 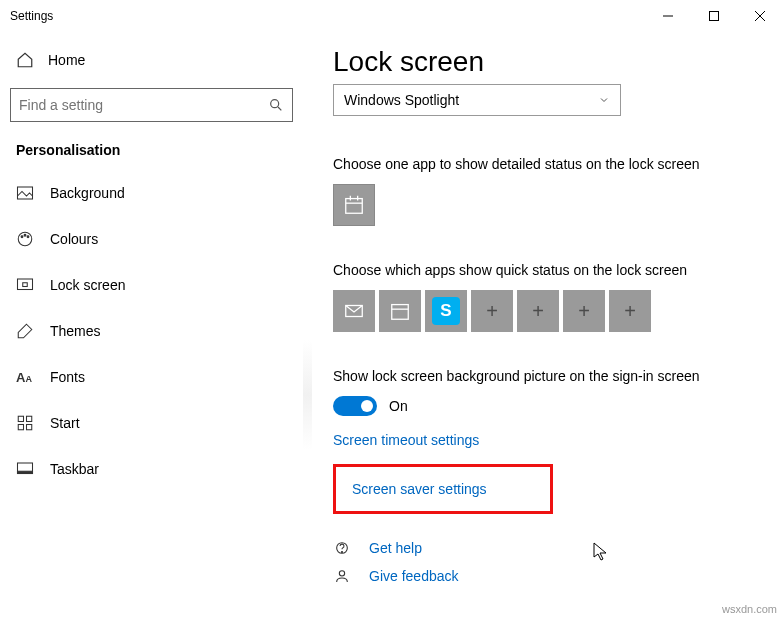 What do you see at coordinates (477, 100) in the screenshot?
I see `background-dropdown: Windows Spotlight` at bounding box center [477, 100].